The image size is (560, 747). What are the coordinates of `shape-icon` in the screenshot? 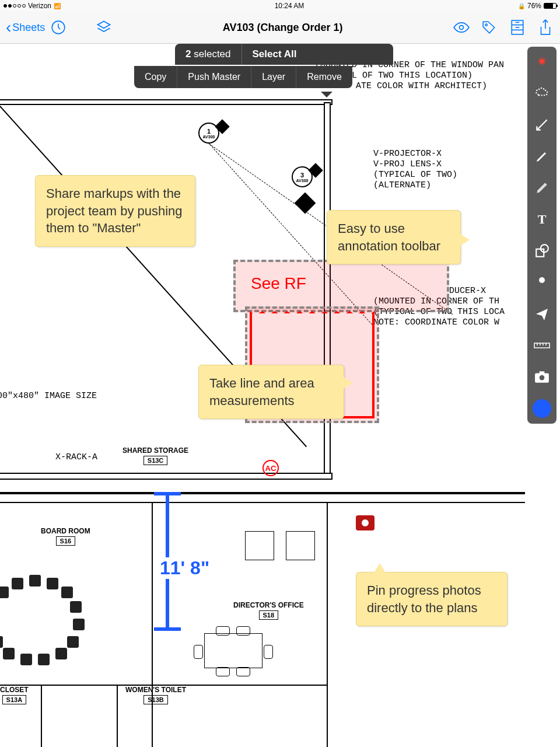 It's located at (542, 251).